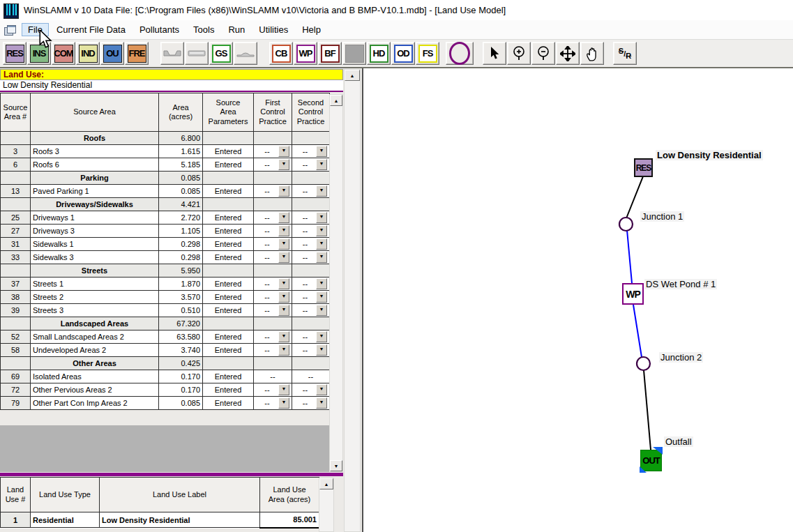  Describe the element at coordinates (326, 505) in the screenshot. I see `land-use-table-scrollbar: ▲` at that location.